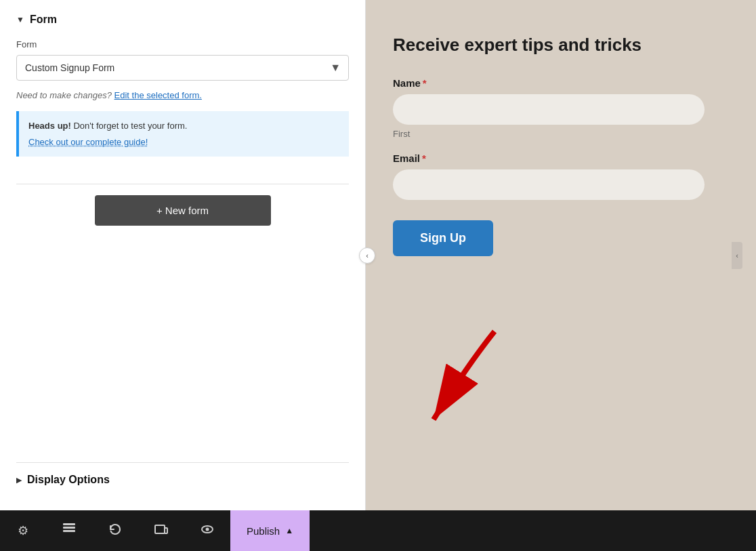 The width and height of the screenshot is (756, 551). I want to click on signup-button: Sign Up, so click(443, 239).